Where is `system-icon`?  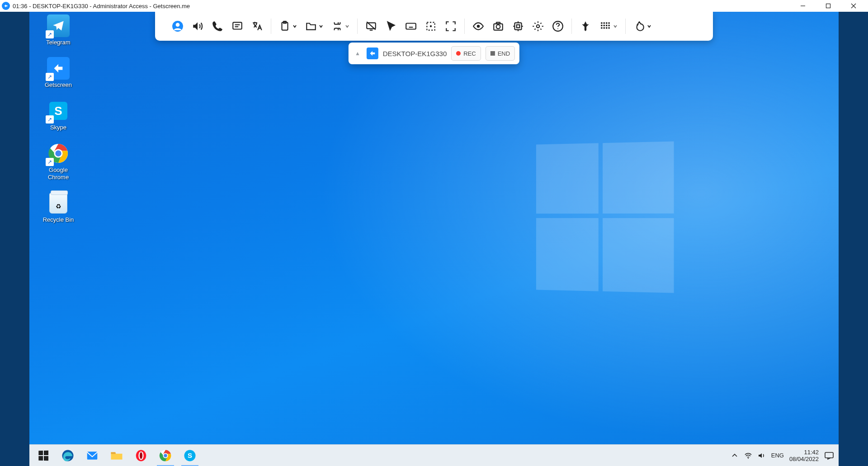
system-icon is located at coordinates (518, 26).